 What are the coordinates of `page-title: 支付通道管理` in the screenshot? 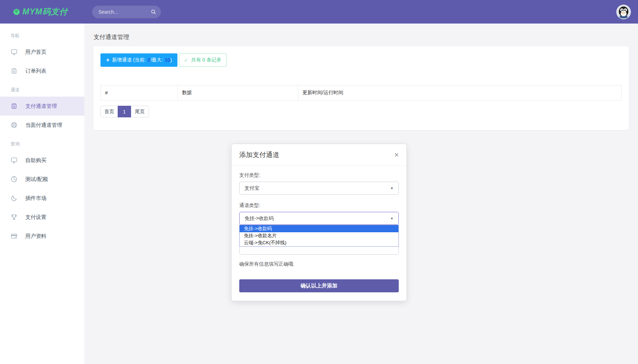 It's located at (361, 37).